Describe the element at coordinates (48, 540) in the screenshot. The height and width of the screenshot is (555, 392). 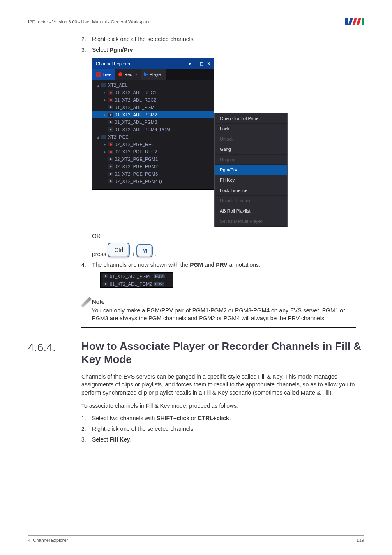
I see `footer-left: 4. Channel Explorer` at that location.